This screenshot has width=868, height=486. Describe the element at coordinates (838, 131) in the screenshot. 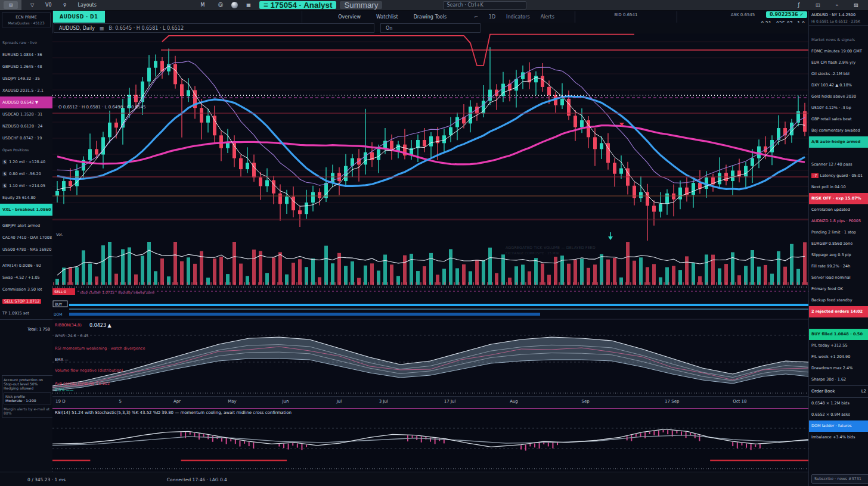

I see `list-item: BoJ commentary awaited` at that location.